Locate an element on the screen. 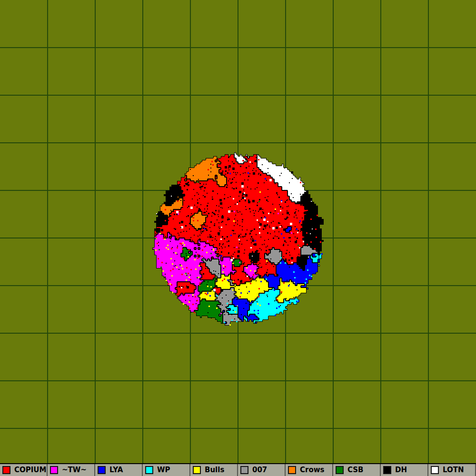  legend-label-lya: LYA is located at coordinates (116, 470).